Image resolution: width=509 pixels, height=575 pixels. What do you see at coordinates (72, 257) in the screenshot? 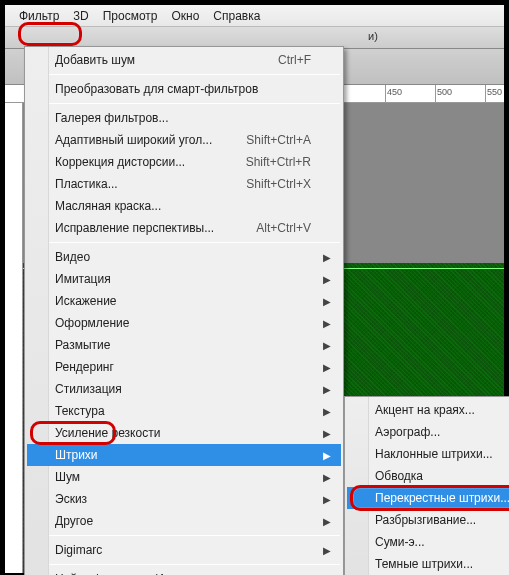
I see `mi-video-label: Видео` at bounding box center [72, 257].